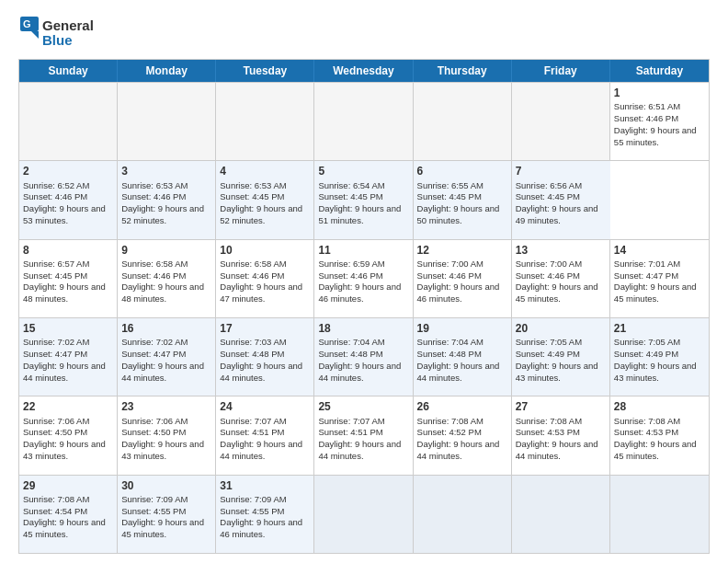 This screenshot has height=563, width=728. I want to click on calendar-day-27: 27Sunrise: 7:08 AMSunset: 4:53 PMDayligh…, so click(561, 435).